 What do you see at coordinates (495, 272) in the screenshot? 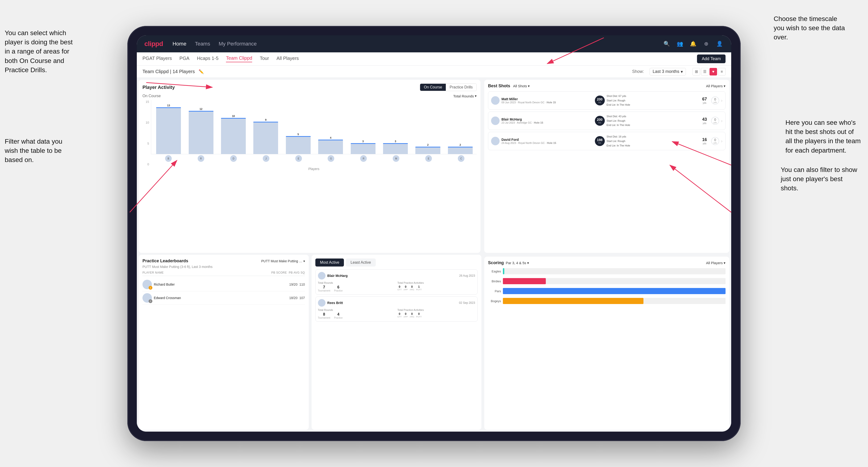
I see `scoring-bar-label: Eagles` at bounding box center [495, 272].